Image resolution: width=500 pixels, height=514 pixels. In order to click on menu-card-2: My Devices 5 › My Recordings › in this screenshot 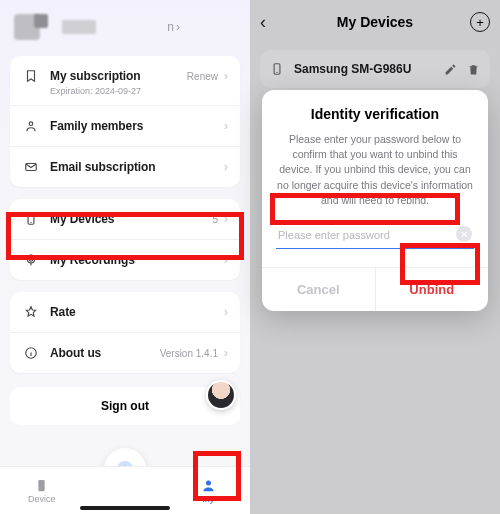, I will do `click(125, 240)`.